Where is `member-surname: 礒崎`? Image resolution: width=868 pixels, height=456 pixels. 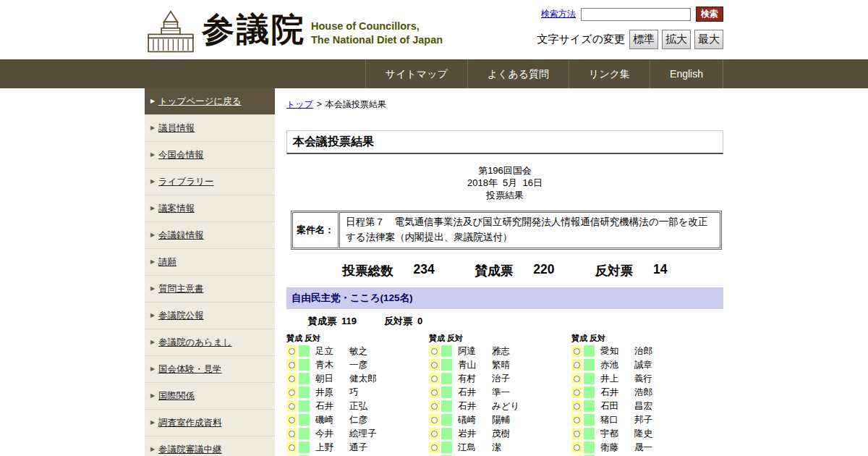
member-surname: 礒崎 is located at coordinates (475, 420).